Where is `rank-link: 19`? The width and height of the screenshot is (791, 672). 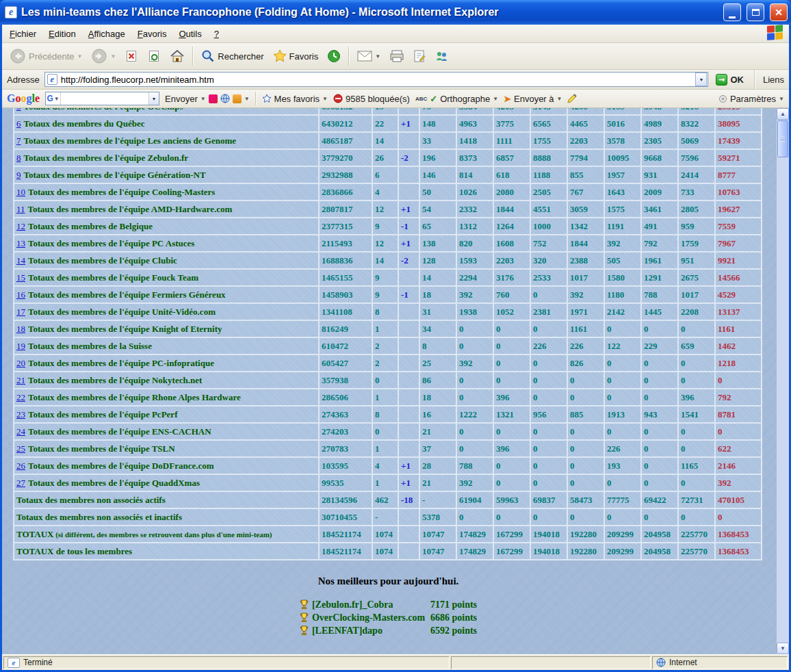
rank-link: 19 is located at coordinates (21, 346).